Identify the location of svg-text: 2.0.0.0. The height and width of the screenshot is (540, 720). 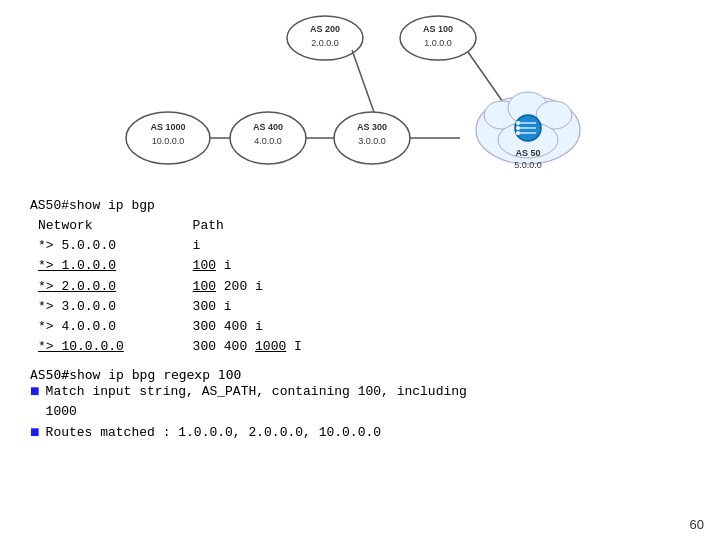
(325, 43).